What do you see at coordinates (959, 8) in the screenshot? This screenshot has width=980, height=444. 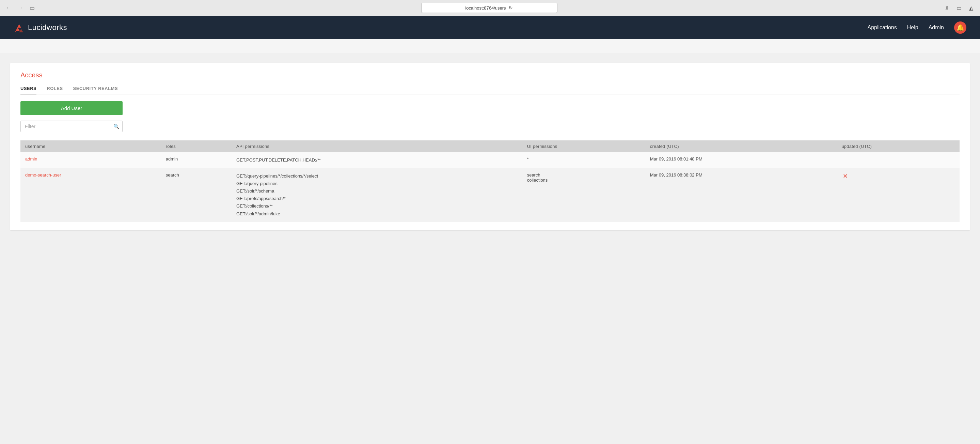 I see `new-tab-button: ▭` at bounding box center [959, 8].